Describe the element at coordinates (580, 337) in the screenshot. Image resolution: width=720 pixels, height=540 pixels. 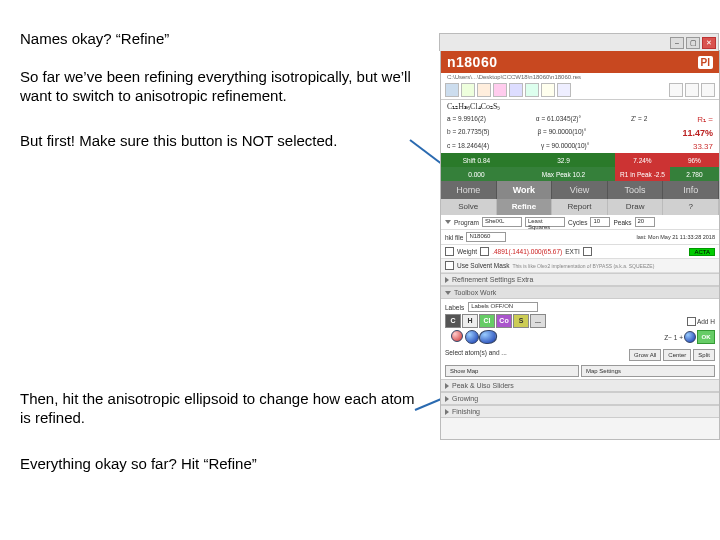
I see `atom-display-row: Z− 1 + OK` at that location.